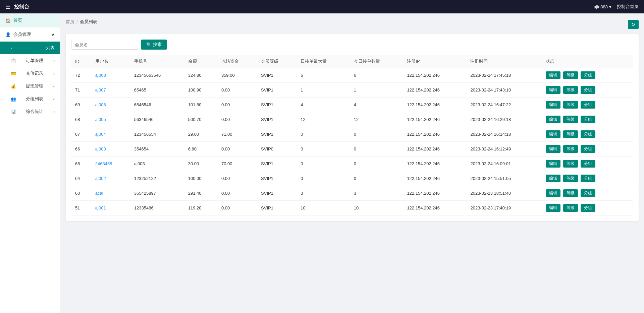  Describe the element at coordinates (201, 164) in the screenshot. I see `cell-balance: 30.00` at that location.